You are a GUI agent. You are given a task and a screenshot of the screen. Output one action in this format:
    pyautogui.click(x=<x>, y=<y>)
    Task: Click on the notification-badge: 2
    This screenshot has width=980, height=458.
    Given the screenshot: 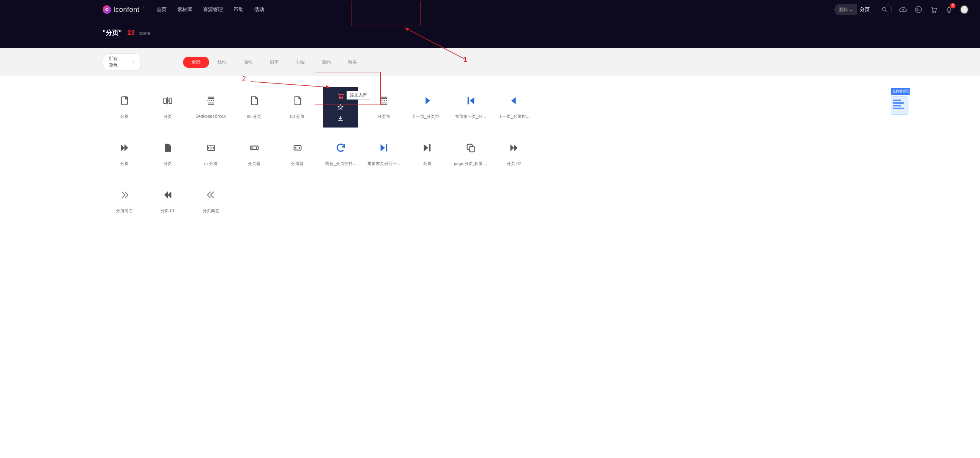 What is the action you would take?
    pyautogui.click(x=953, y=6)
    